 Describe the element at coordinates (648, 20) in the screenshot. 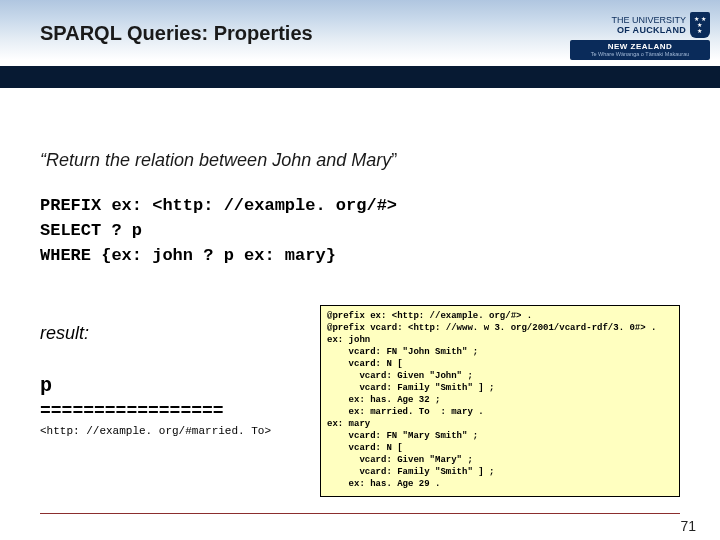

I see `logo-line1: THE UNIVERSITY` at that location.